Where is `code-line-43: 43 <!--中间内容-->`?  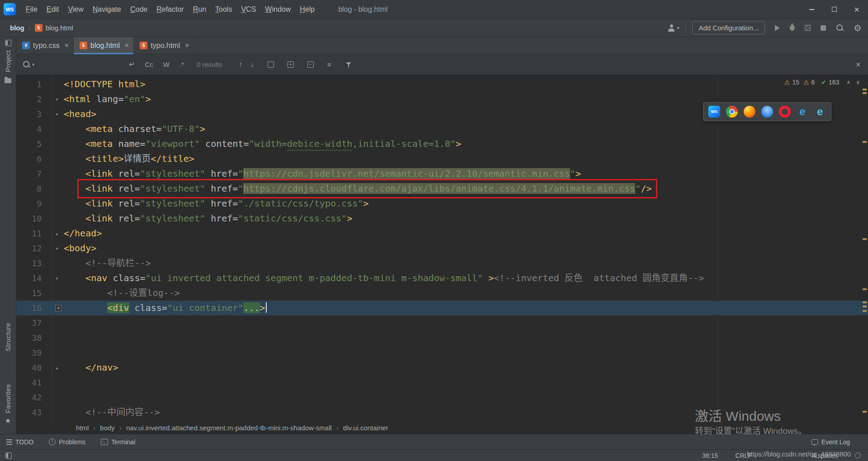
code-line-43: 43 <!--中间内容--> is located at coordinates (442, 412).